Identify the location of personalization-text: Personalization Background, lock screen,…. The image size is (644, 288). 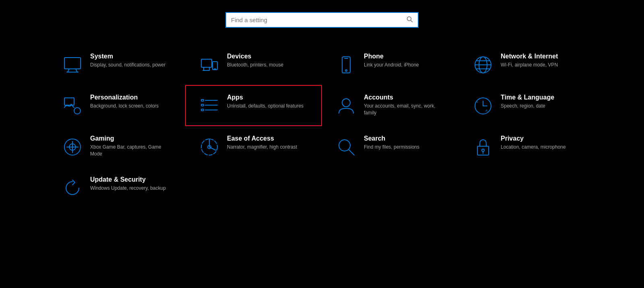
(124, 102).